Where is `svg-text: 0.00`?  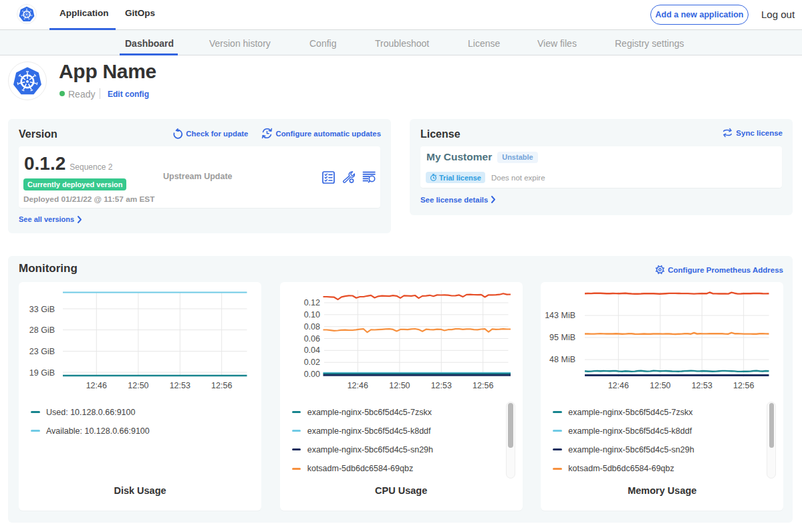 svg-text: 0.00 is located at coordinates (311, 374).